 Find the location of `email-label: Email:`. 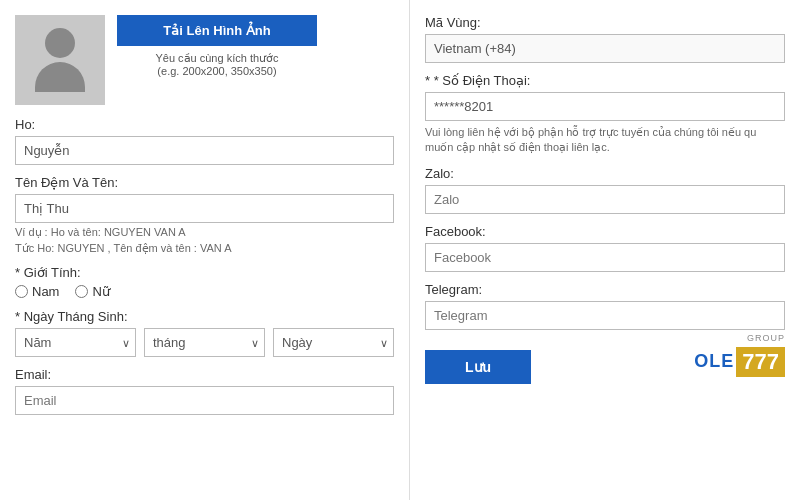

email-label: Email: is located at coordinates (204, 374).